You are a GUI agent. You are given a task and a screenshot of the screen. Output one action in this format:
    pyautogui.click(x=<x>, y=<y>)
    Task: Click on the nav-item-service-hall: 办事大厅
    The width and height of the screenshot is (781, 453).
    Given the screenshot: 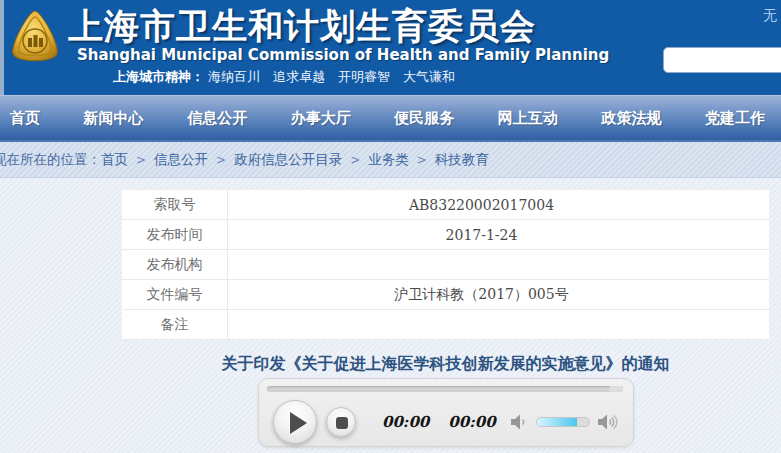 What is the action you would take?
    pyautogui.click(x=321, y=118)
    